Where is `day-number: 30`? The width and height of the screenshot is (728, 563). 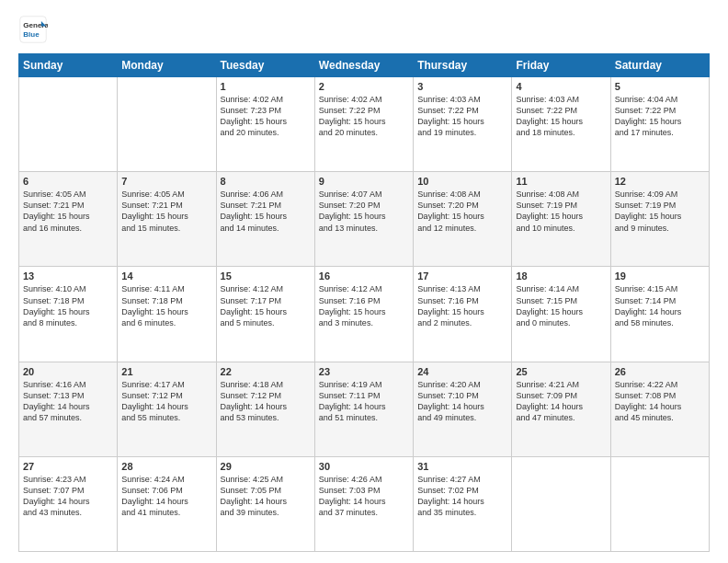
day-number: 30 is located at coordinates (364, 466).